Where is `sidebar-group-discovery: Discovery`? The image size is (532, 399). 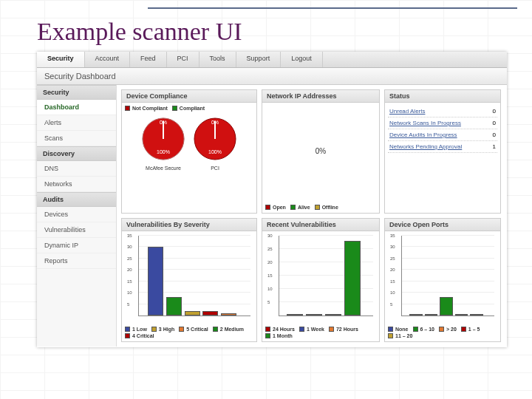 sidebar-group-discovery: Discovery is located at coordinates (77, 154).